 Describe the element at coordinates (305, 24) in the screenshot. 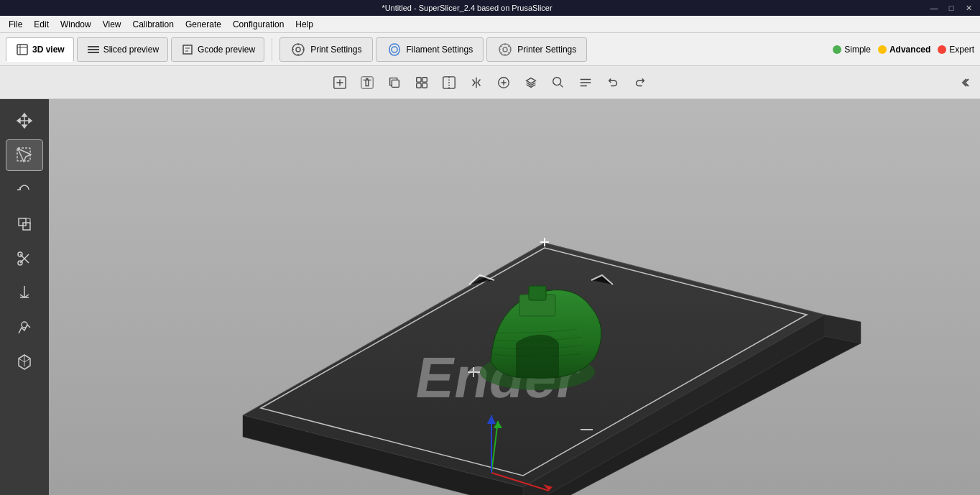

I see `menu-help: Help` at that location.